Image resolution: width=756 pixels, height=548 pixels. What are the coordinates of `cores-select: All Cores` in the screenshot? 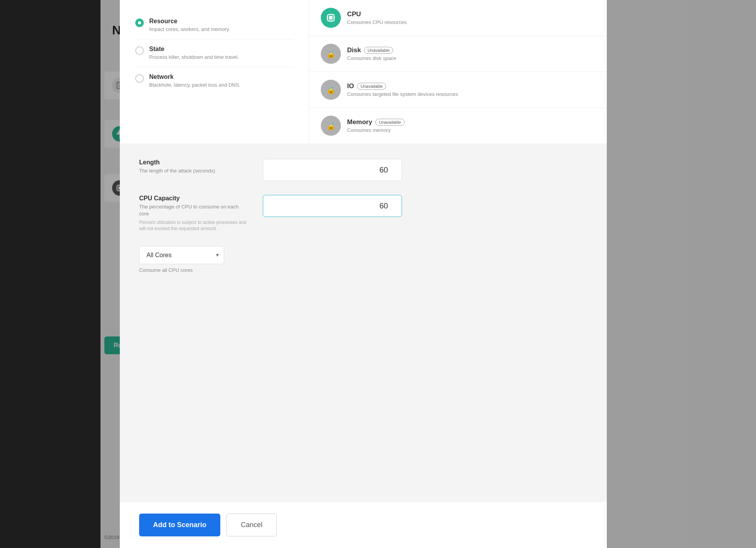 It's located at (182, 255).